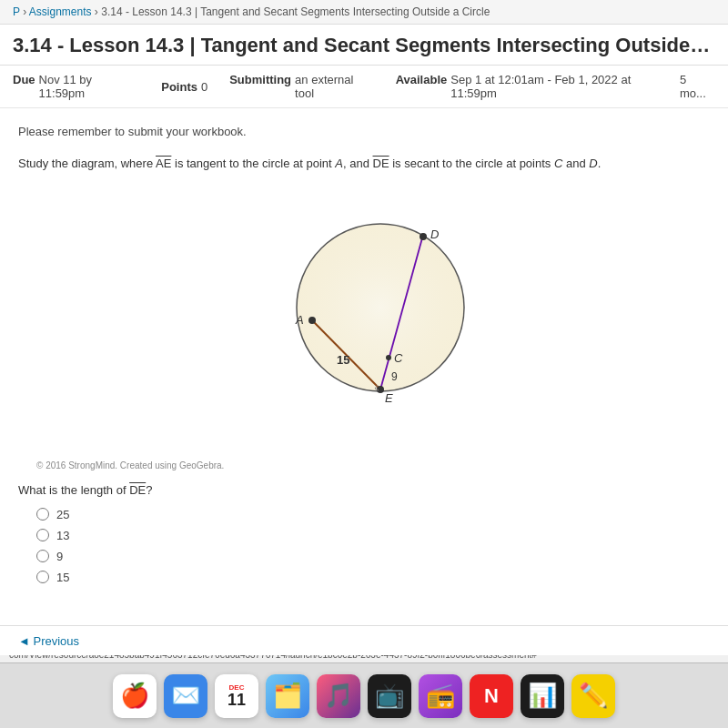  I want to click on submitting-value: an external tool, so click(335, 86).